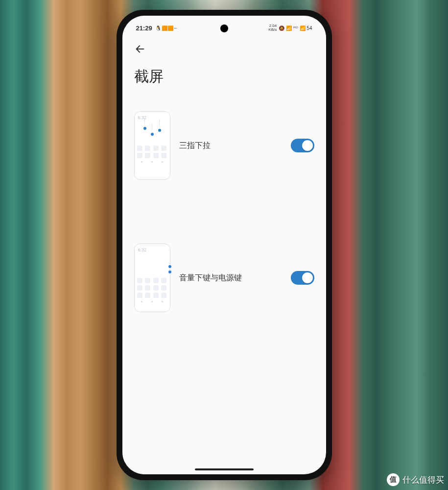  What do you see at coordinates (303, 146) in the screenshot?
I see `toggle-three-finger` at bounding box center [303, 146].